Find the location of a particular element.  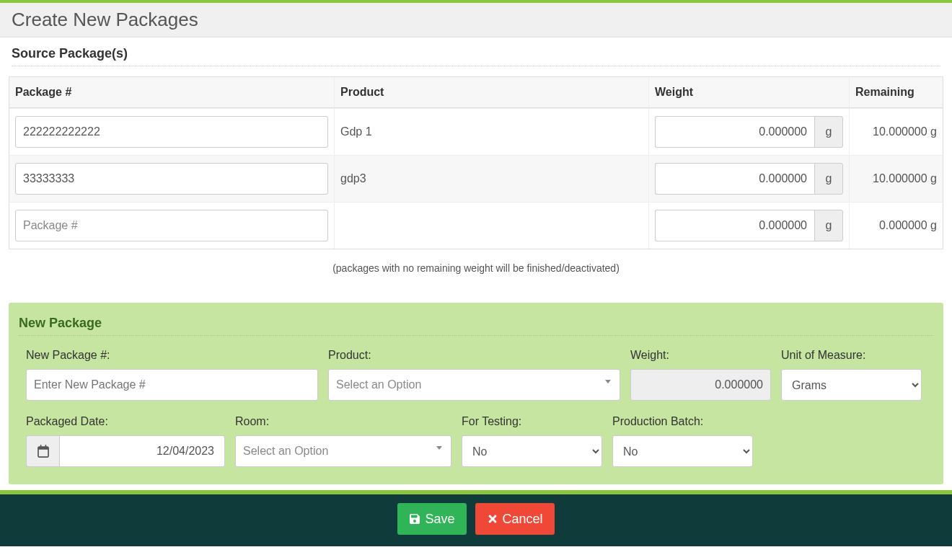

save-icon is located at coordinates (415, 519).